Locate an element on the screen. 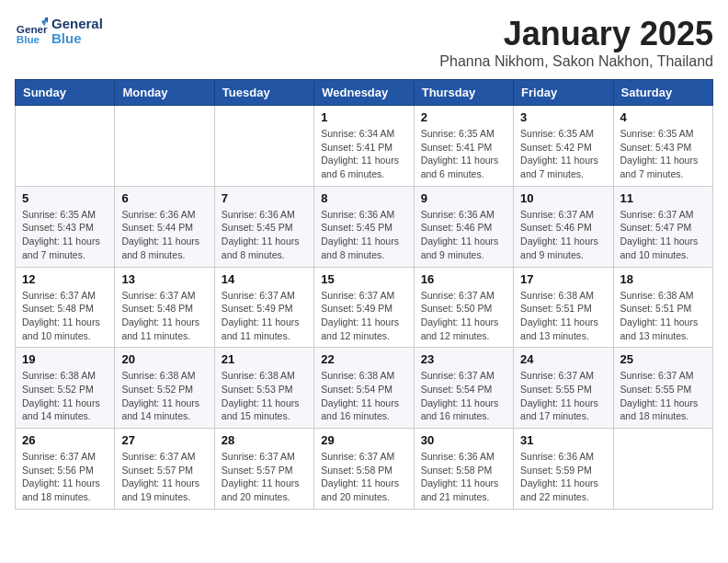 Image resolution: width=728 pixels, height=563 pixels. calendar-week-row: 19Sunrise: 6:38 AM Sunset: 5:52 PM Dayli… is located at coordinates (364, 388).